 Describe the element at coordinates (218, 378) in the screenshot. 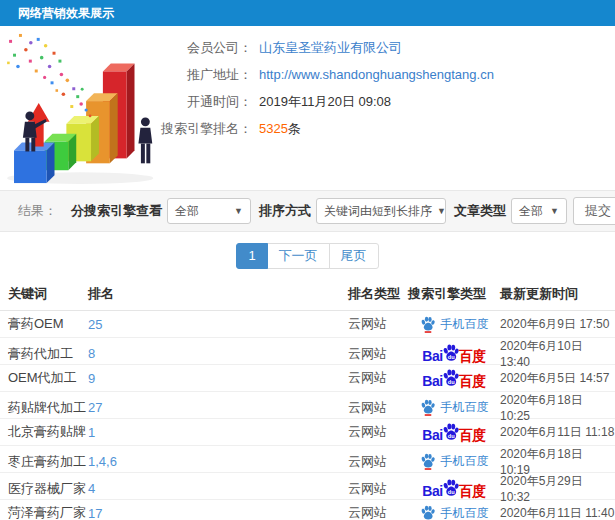

I see `rank-cell: 9` at that location.